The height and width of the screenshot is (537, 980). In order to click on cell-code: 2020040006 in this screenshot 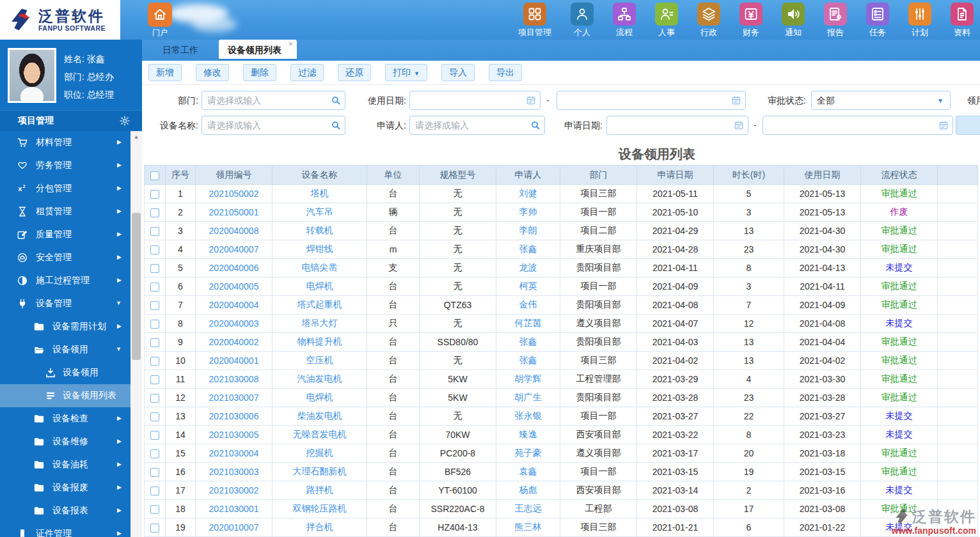, I will do `click(234, 268)`.